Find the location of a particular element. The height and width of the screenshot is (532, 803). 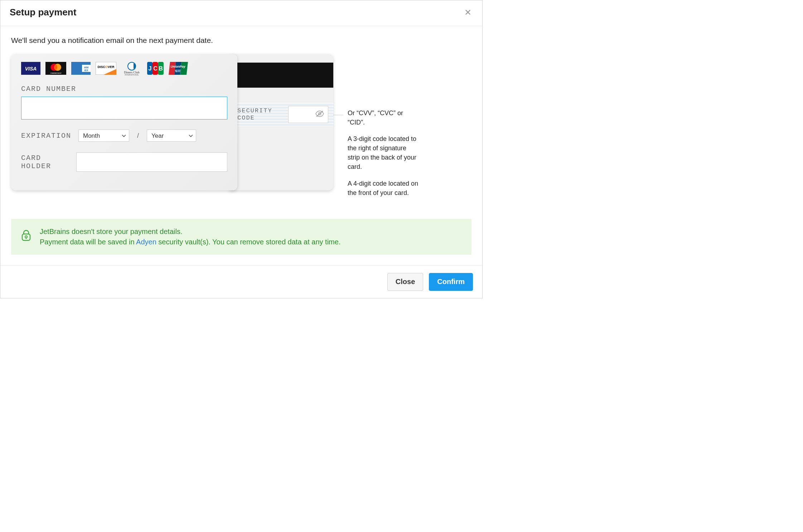

card-back: SECURITY CODE is located at coordinates (281, 122).